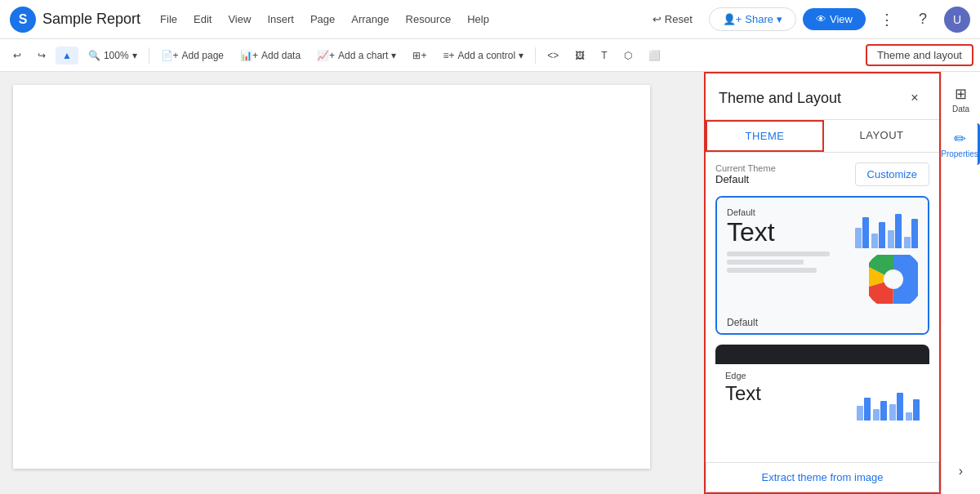 The width and height of the screenshot is (980, 494). Describe the element at coordinates (909, 416) in the screenshot. I see `edge-bar-4a` at that location.